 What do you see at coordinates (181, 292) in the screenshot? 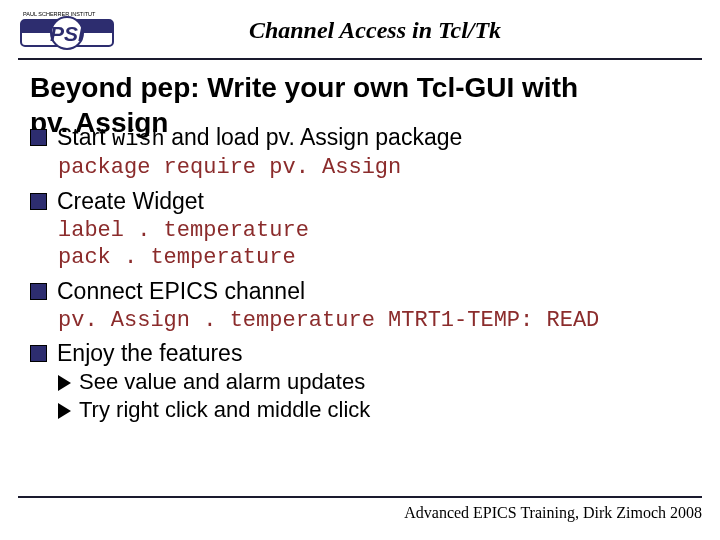
I see `bullet-text: Connect EPICS channel` at bounding box center [181, 292].